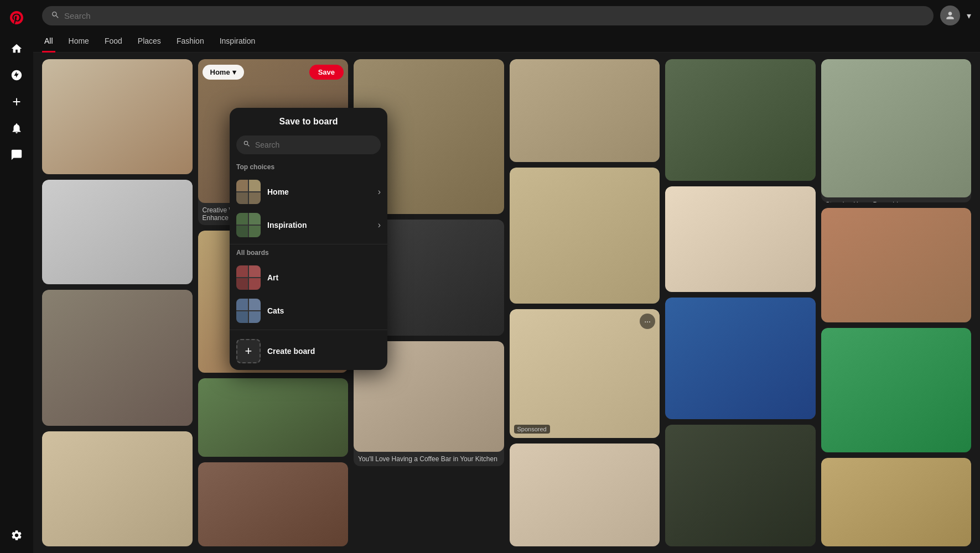 The height and width of the screenshot is (553, 980). I want to click on board-name-inspiration: Inspiration, so click(319, 225).